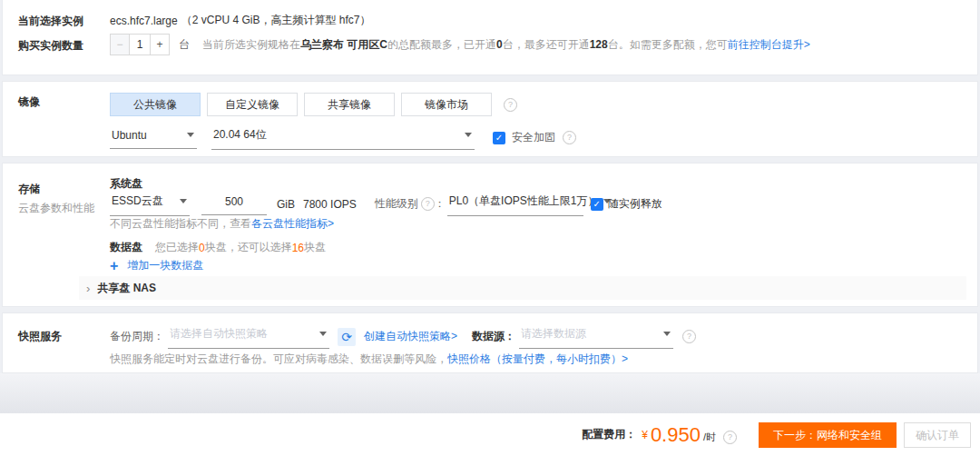  Describe the element at coordinates (240, 20) in the screenshot. I see `current-instance-value: ecs.hfc7.large （2 vCPU 4 GiB，高主频计算型 hfc7…` at that location.